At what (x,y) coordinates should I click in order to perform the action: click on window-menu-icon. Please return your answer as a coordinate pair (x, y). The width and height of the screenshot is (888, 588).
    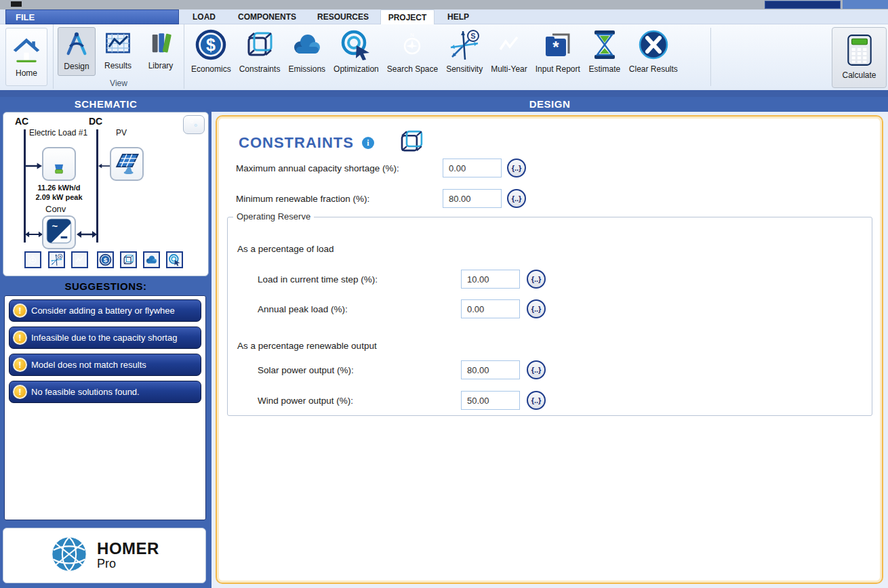
    Looking at the image, I should click on (16, 4).